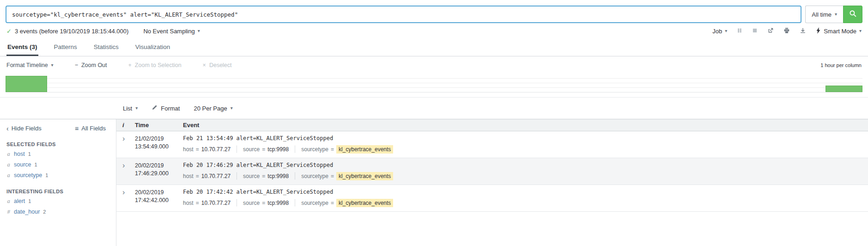 Image resolution: width=868 pixels, height=246 pixels. What do you see at coordinates (434, 48) in the screenshot?
I see `results-tabs: Events (3) Patterns Statistics Visualiza…` at bounding box center [434, 48].